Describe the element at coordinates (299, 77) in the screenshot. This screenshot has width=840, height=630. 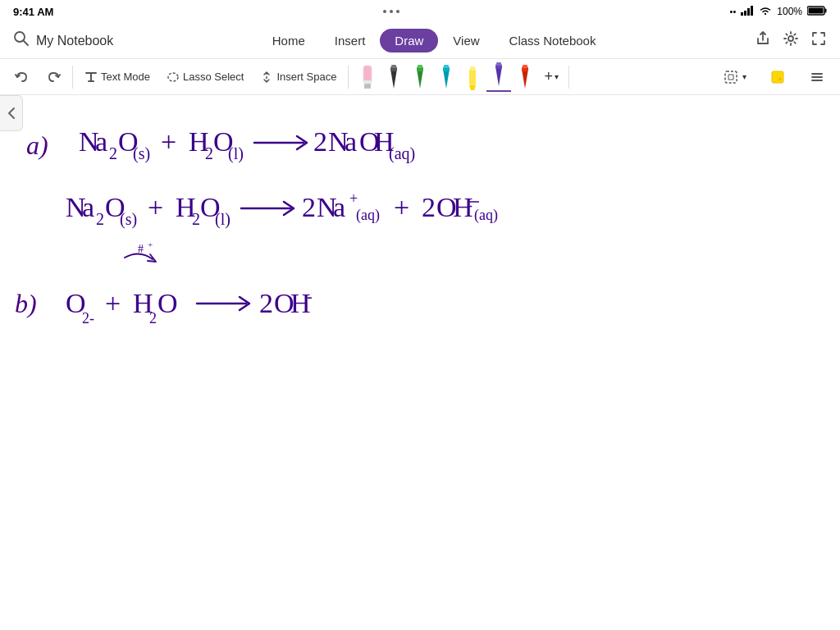
I see `insert-space-button: Insert Space` at that location.